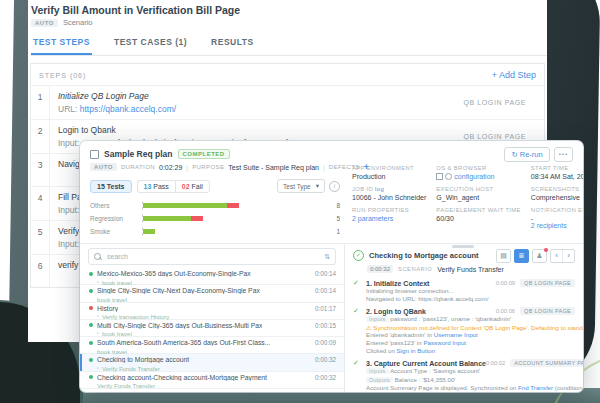 Image resolution: width=600 pixels, height=403 pixels. What do you see at coordinates (128, 109) in the screenshot?
I see `inline-link: https://qbank.accelq.com/` at bounding box center [128, 109].